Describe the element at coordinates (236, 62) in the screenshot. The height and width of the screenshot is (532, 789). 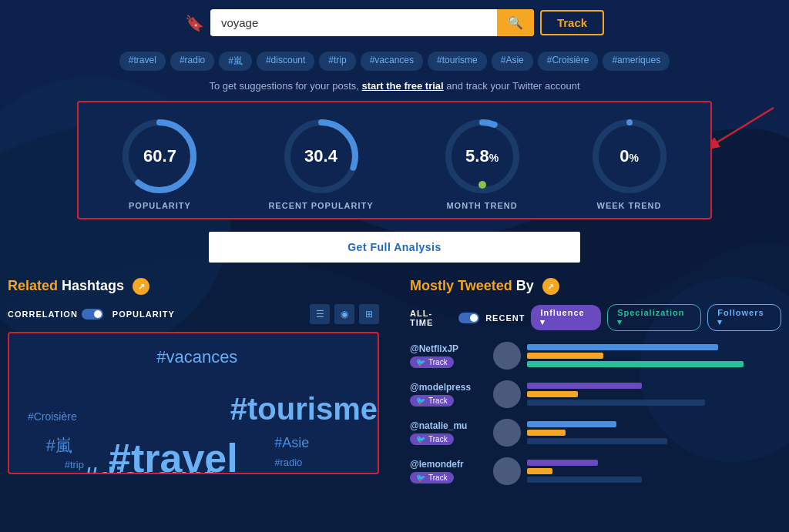
I see `hashtag-pill: #嵐` at that location.